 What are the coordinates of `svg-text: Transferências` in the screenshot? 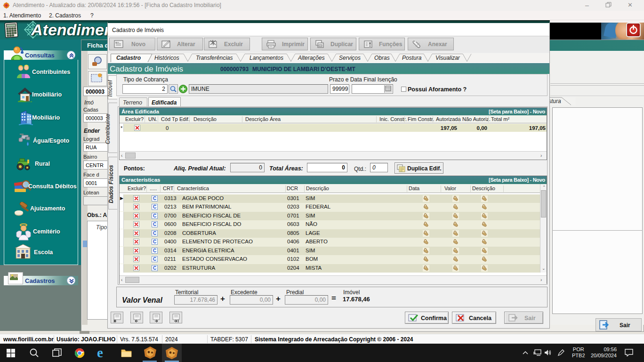 It's located at (214, 58).